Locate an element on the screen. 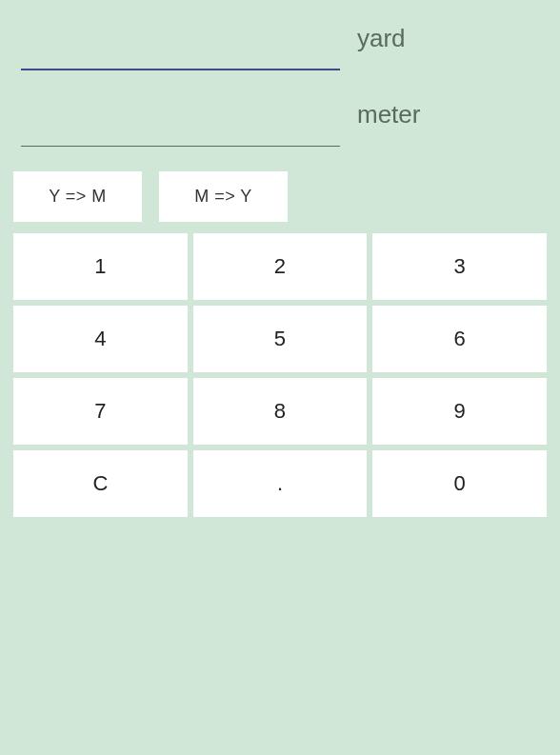  meter-input-row: meter is located at coordinates (280, 118).